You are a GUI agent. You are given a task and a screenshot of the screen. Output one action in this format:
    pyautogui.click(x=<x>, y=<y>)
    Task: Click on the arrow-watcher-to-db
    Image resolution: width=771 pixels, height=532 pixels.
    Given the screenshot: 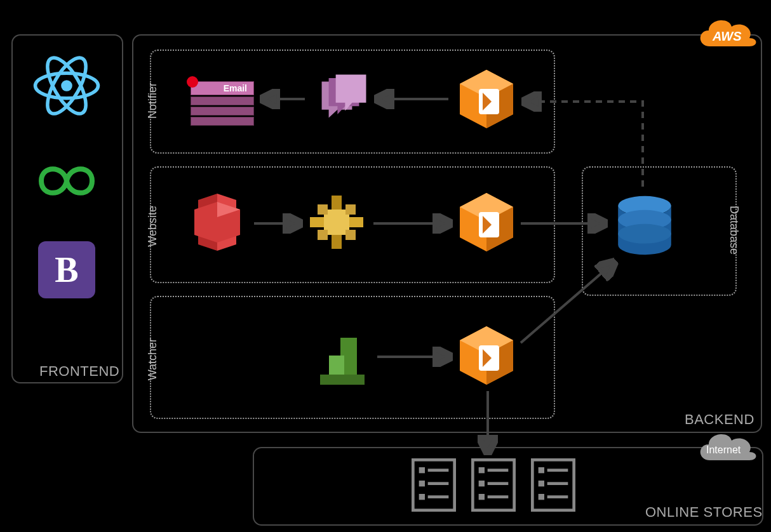 What is the action you would take?
    pyautogui.click(x=567, y=303)
    